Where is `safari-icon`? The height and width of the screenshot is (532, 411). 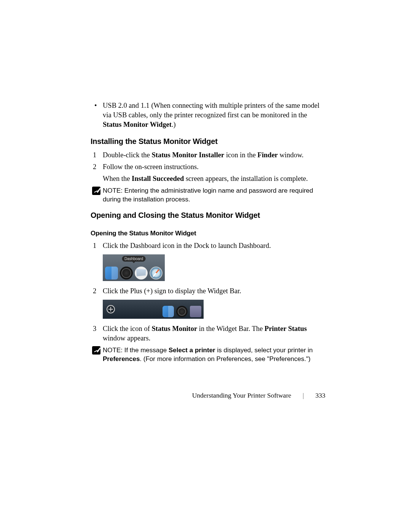 safari-icon is located at coordinates (156, 273).